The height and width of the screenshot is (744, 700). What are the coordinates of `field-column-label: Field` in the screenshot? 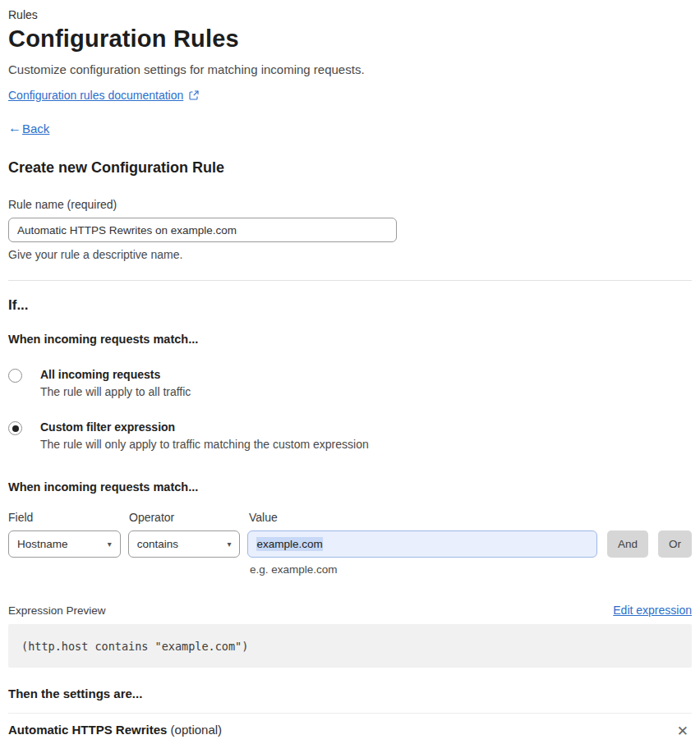 It's located at (69, 517).